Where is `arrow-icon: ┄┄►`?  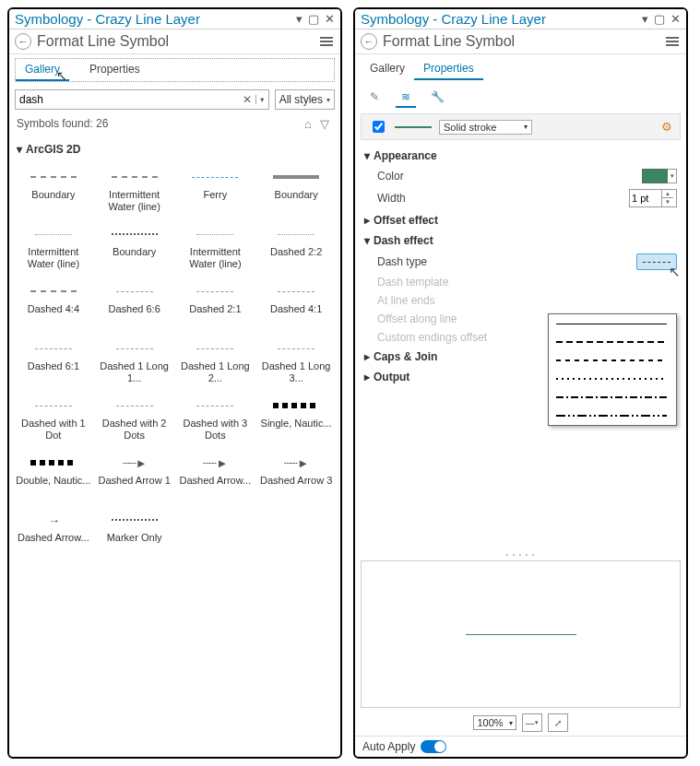
arrow-icon: ┄┄► is located at coordinates (215, 463).